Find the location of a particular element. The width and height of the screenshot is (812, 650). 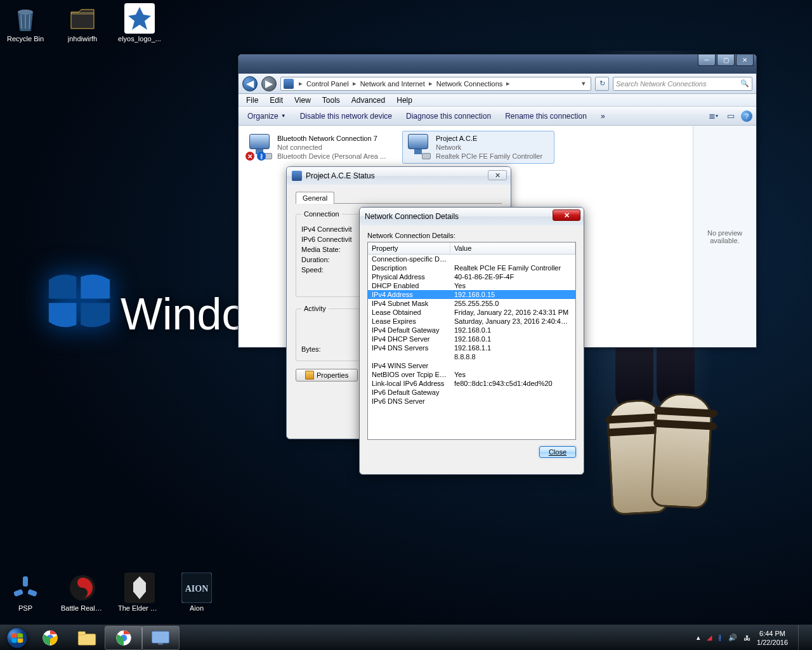

explorer-titlebar: ─ ▢ ✕ is located at coordinates (497, 64).